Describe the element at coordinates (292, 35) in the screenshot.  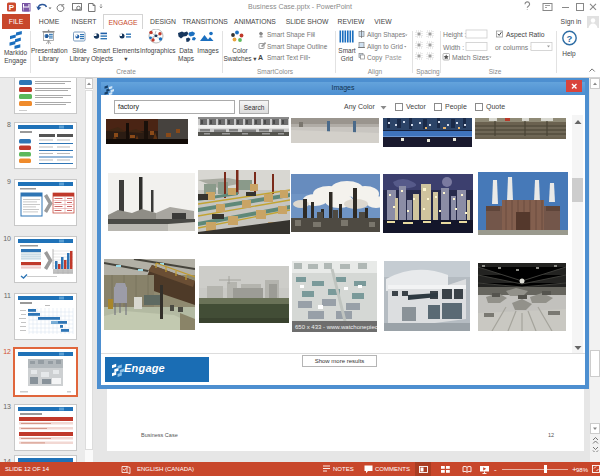
I see `svg-text: Smart Shape Fill` at that location.